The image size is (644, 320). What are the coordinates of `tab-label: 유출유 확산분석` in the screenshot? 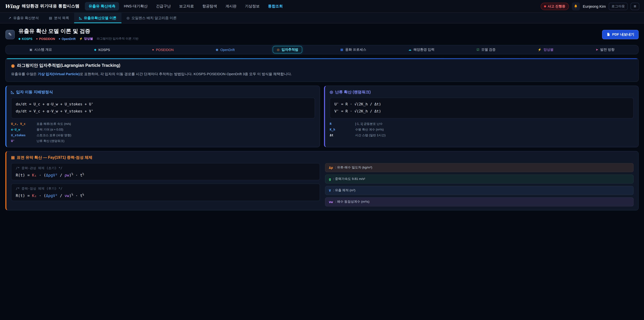 It's located at (26, 18).